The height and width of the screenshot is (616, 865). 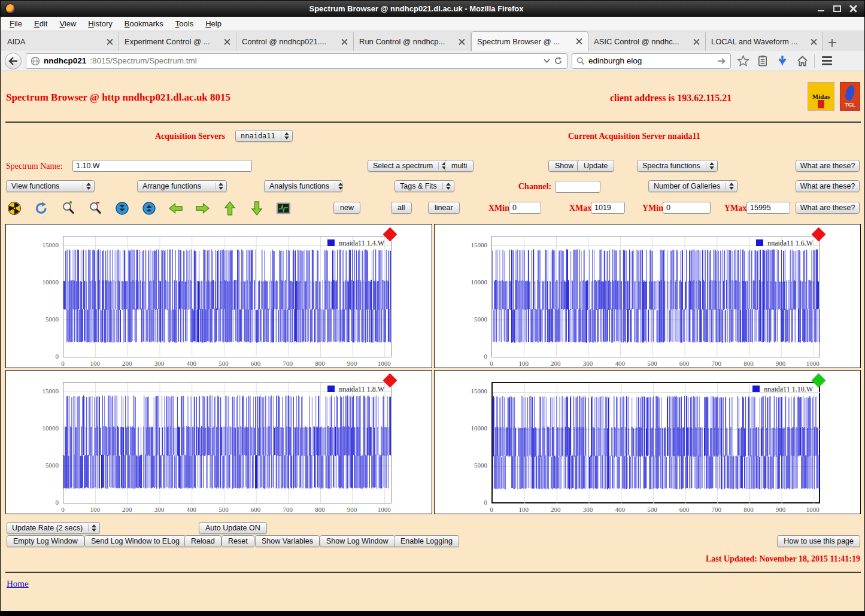 I want to click on back-button, so click(x=13, y=61).